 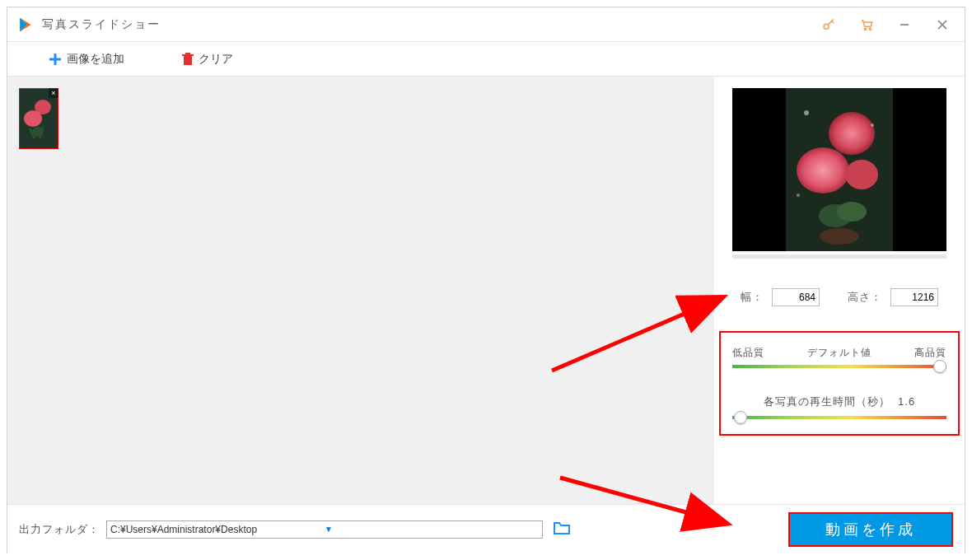 What do you see at coordinates (839, 352) in the screenshot?
I see `quality-default-label: デフォルト値` at bounding box center [839, 352].